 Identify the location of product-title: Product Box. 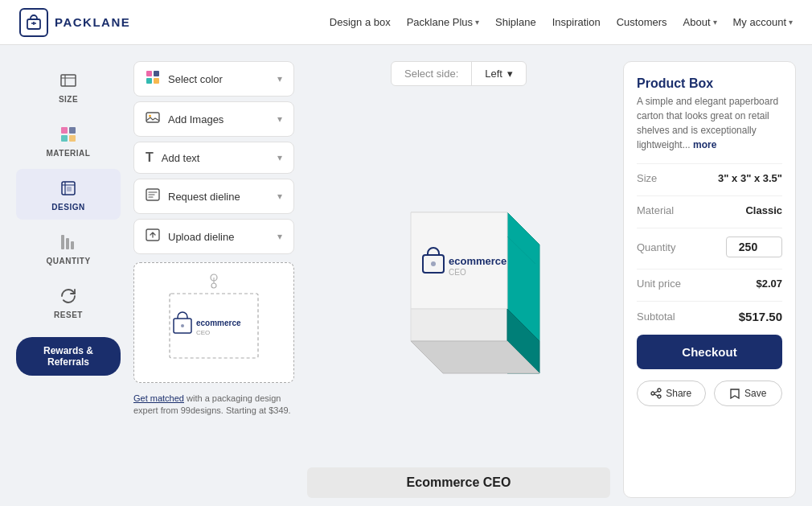
(709, 84).